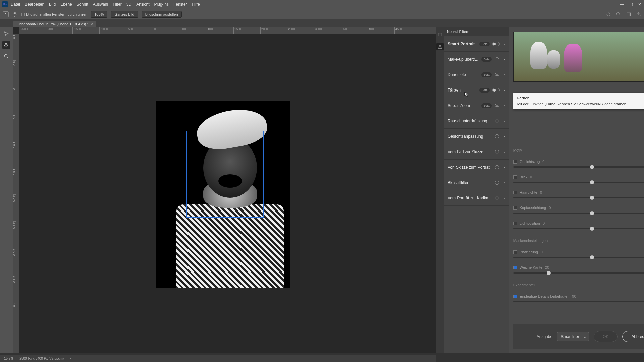  What do you see at coordinates (143, 4) in the screenshot?
I see `menu-ansicht: Ansicht` at bounding box center [143, 4].